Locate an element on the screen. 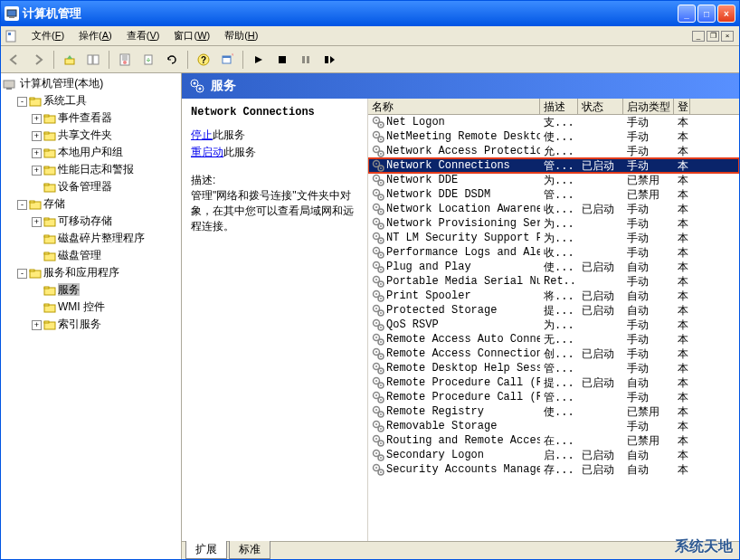 The width and height of the screenshot is (740, 560). service-row: Remote Access Auto Conne...无...手动本 is located at coordinates (554, 339).